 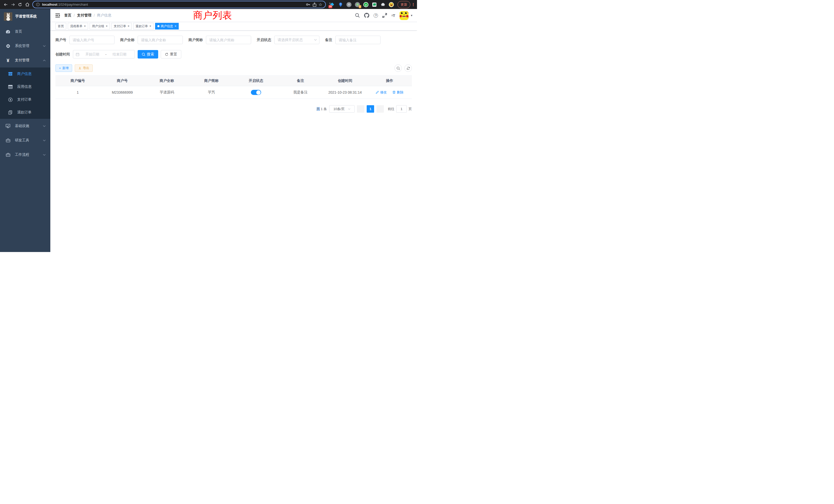 I want to click on sidebar-toggle-icon, so click(x=58, y=16).